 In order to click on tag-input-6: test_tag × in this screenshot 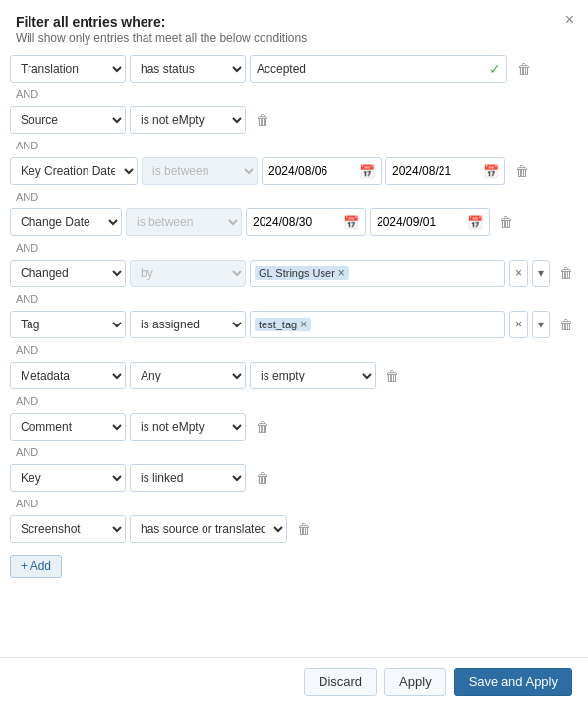, I will do `click(378, 324)`.